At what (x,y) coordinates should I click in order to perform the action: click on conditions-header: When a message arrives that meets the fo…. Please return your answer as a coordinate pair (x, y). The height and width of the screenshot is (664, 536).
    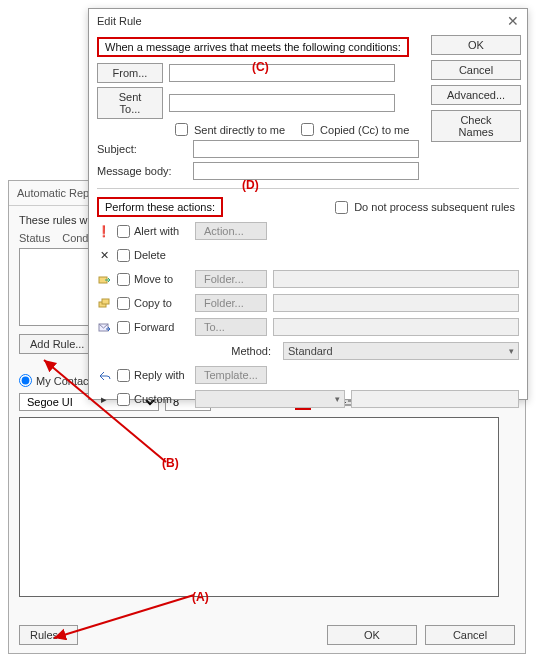
    Looking at the image, I should click on (253, 47).